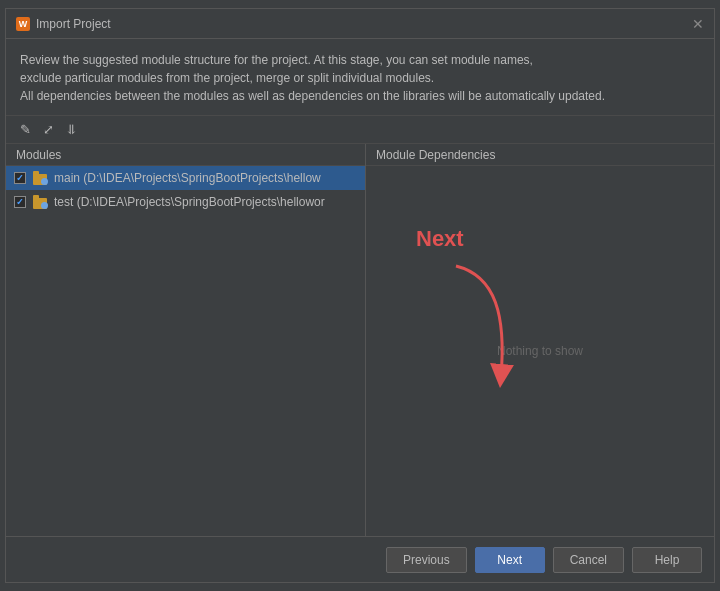 The height and width of the screenshot is (591, 720). I want to click on annotation-arrow, so click(481, 326).